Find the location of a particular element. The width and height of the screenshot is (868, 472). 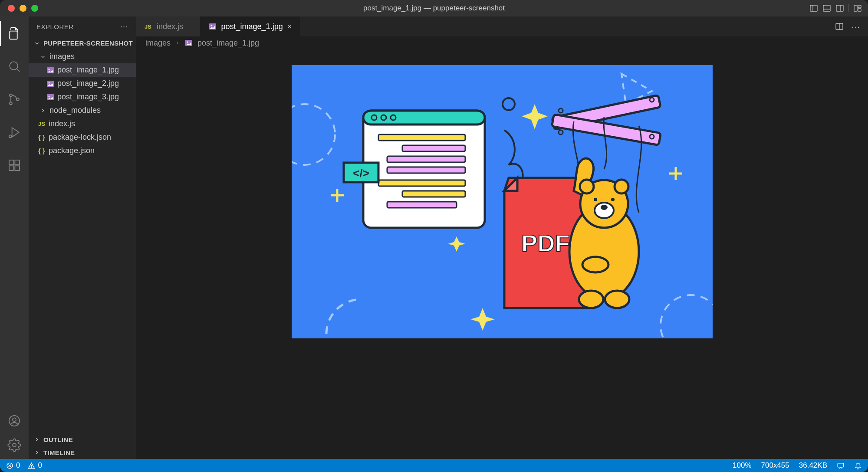

file-label: index.js is located at coordinates (62, 124).